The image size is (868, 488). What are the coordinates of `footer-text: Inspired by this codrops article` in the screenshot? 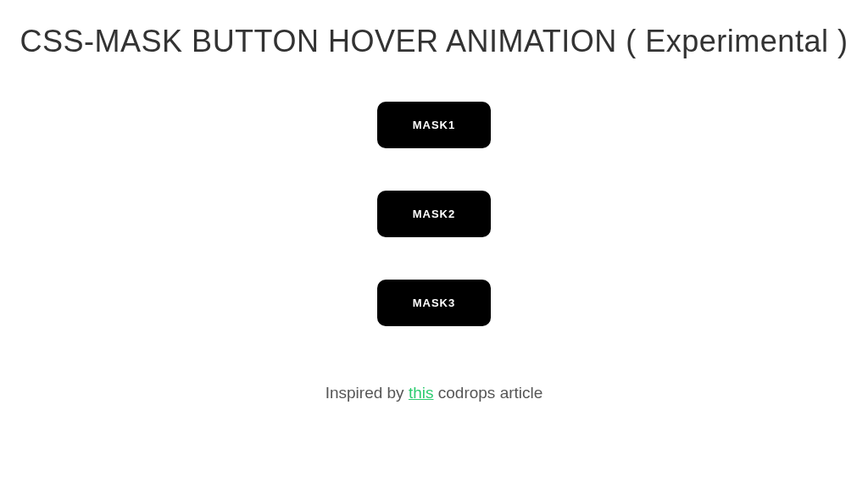 It's located at (434, 393).